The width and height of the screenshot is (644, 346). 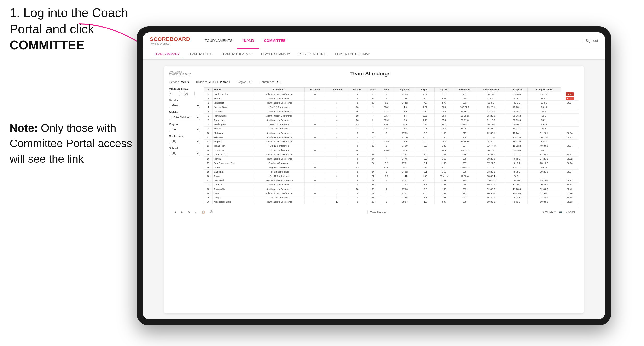 I want to click on sidebar-minimum-rounds: Minimum Rou... –, so click(x=184, y=92).